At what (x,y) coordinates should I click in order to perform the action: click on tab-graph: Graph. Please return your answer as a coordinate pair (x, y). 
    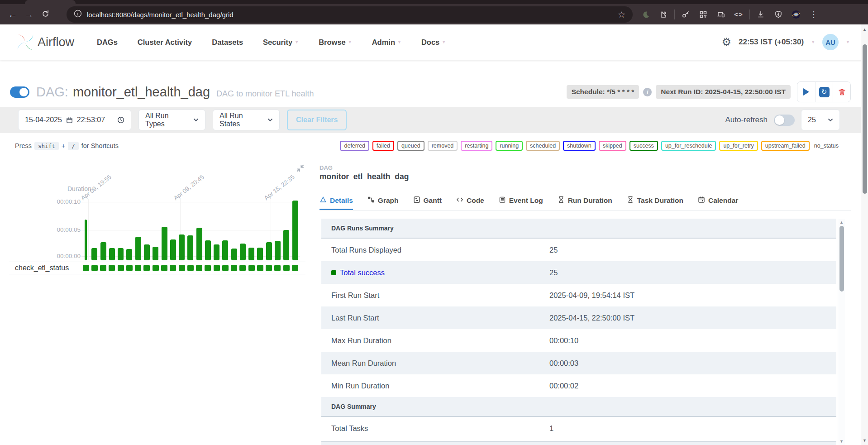
    Looking at the image, I should click on (383, 201).